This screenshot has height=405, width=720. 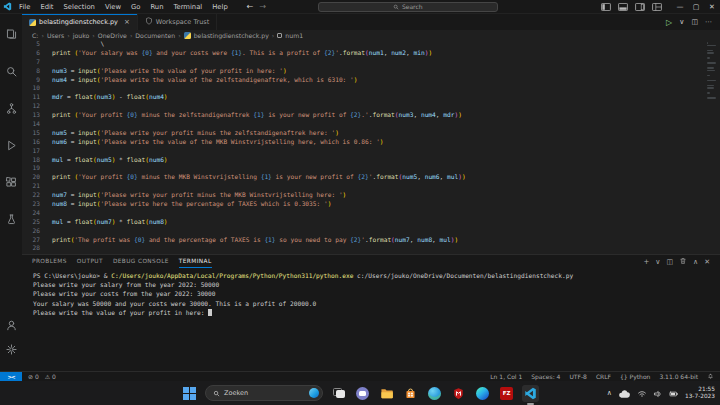 I want to click on line-number: 9, so click(x=37, y=80).